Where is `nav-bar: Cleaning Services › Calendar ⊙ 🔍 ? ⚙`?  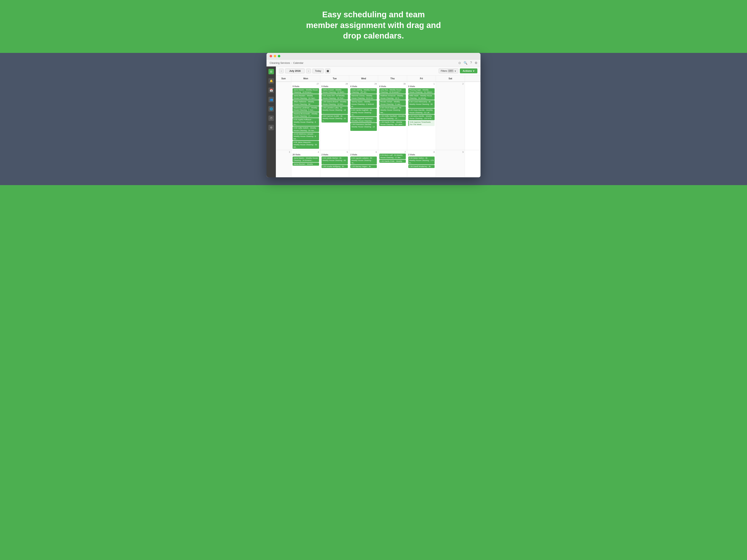 nav-bar: Cleaning Services › Calendar ⊙ 🔍 ? ⚙ is located at coordinates (374, 63).